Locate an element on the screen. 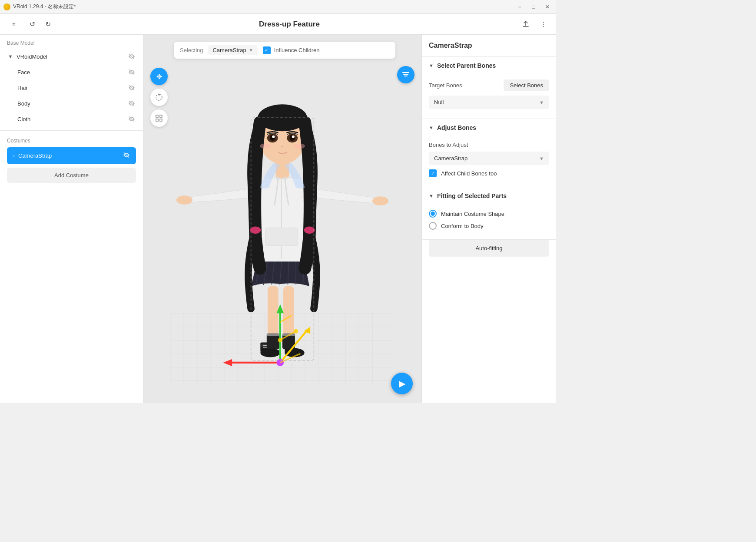  conform-to-body-radio is located at coordinates (433, 226).